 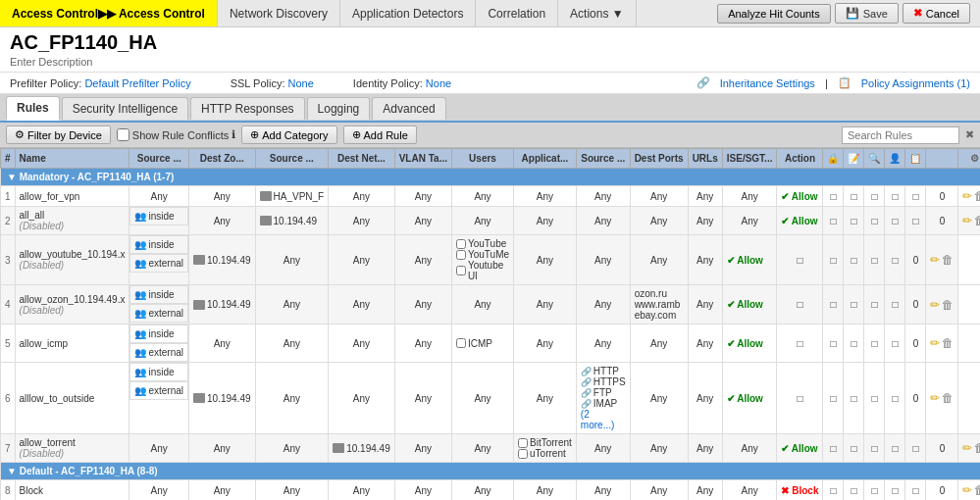 I want to click on section-header-mandatory: ▼ Mandatory - AC_FP1140_HA (1-7), so click(x=490, y=177).